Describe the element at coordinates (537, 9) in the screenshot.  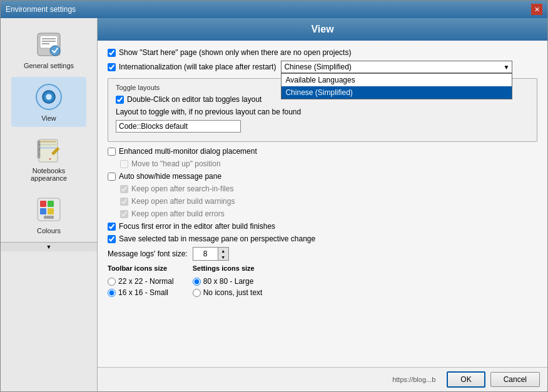
I see `close-button: ✕` at that location.